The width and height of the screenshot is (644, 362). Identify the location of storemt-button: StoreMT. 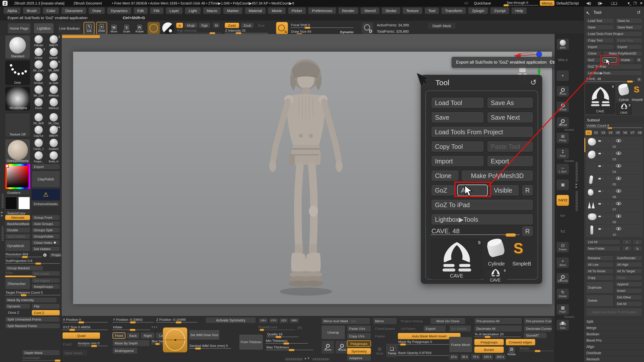
(535, 335).